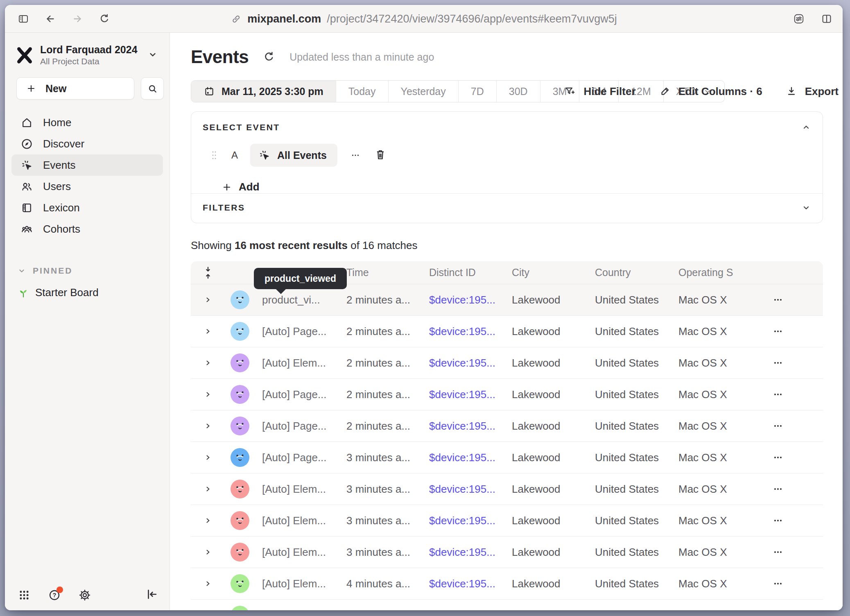  Describe the element at coordinates (87, 50) in the screenshot. I see `project-switcher: Lord Farquaad 2024 All Project Data` at that location.